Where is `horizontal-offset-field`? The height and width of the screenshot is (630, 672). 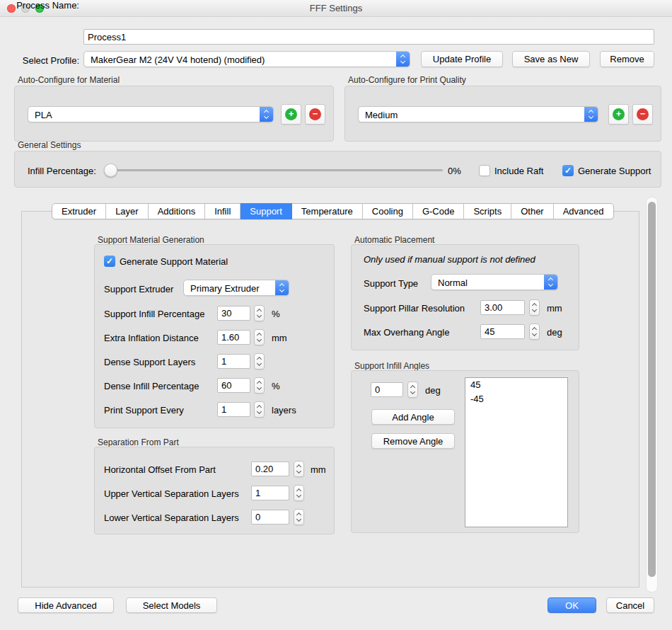
horizontal-offset-field is located at coordinates (270, 469).